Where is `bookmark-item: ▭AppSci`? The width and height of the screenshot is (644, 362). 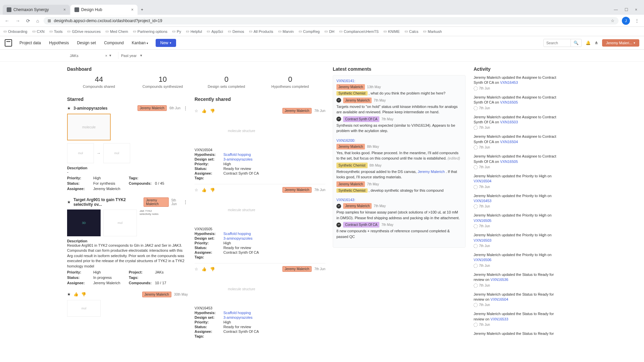
bookmark-item: ▭AppSci is located at coordinates (215, 32).